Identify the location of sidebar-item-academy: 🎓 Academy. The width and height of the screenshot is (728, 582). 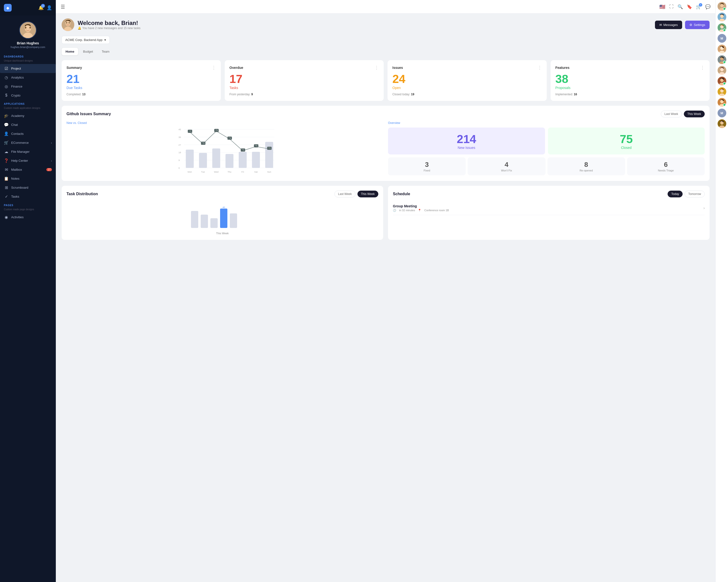
(28, 116).